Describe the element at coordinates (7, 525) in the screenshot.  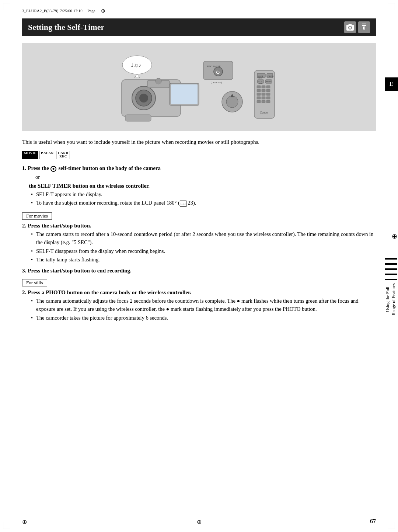
I see `corner-bl` at that location.